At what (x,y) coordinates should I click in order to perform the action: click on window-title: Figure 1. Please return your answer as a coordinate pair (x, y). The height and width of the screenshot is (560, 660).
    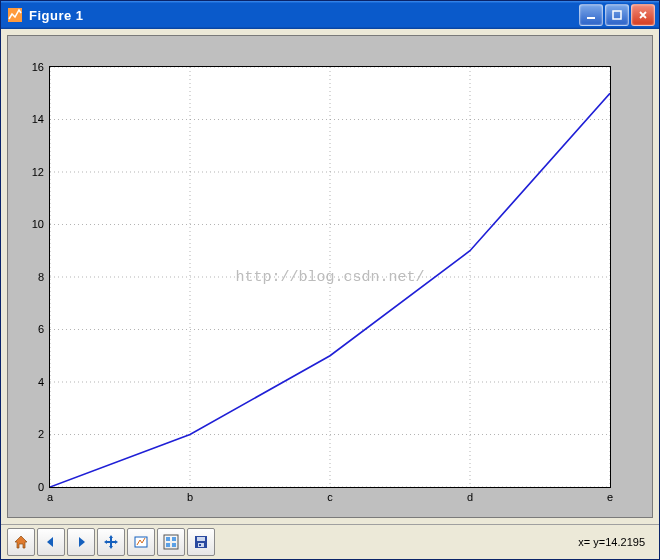
    Looking at the image, I should click on (304, 16).